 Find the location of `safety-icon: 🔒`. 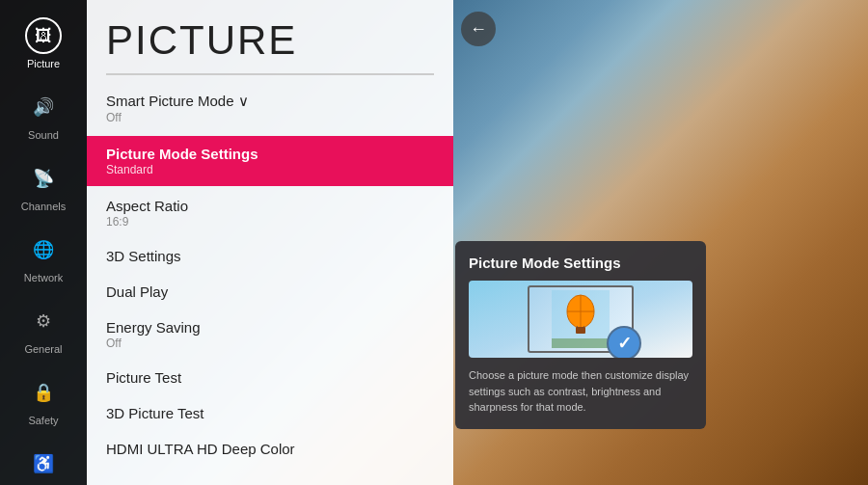

safety-icon: 🔒 is located at coordinates (43, 392).